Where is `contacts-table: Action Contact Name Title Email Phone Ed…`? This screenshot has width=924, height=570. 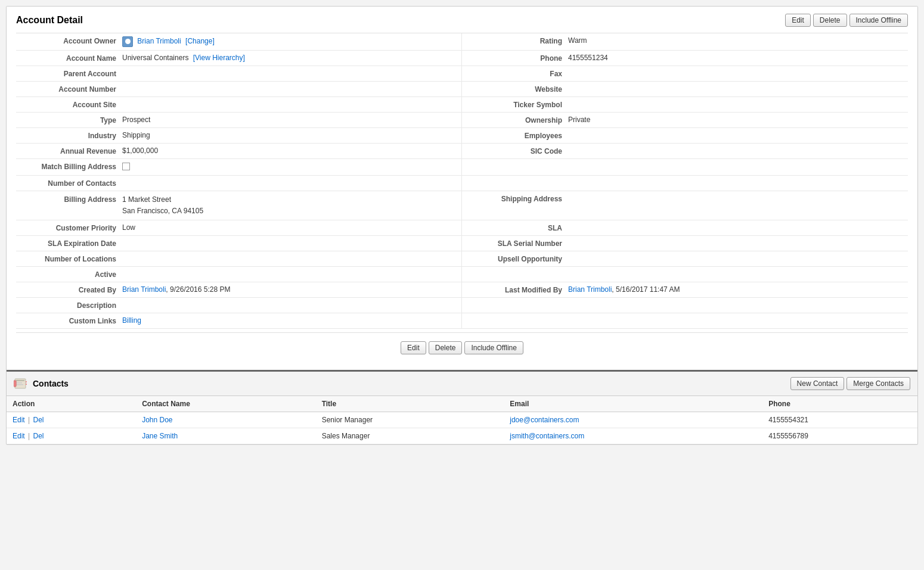
contacts-table: Action Contact Name Title Email Phone Ed… is located at coordinates (462, 421).